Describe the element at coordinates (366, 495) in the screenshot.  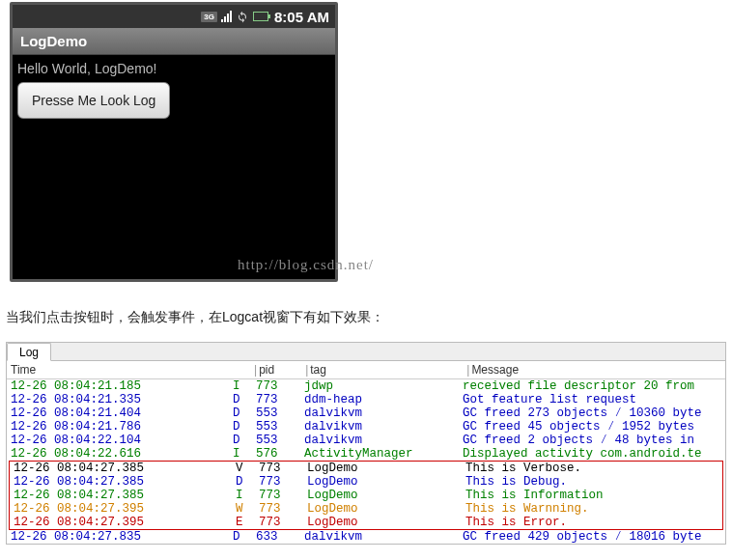
I see `log-rows-box: 12-26 08:04:27.385V 773 LogDemo This is …` at that location.